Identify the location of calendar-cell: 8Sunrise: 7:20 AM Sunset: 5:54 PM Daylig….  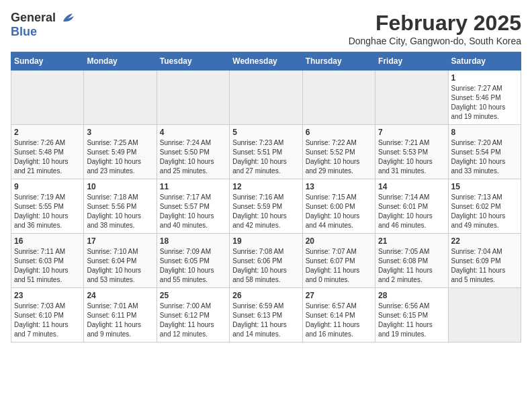
(484, 152).